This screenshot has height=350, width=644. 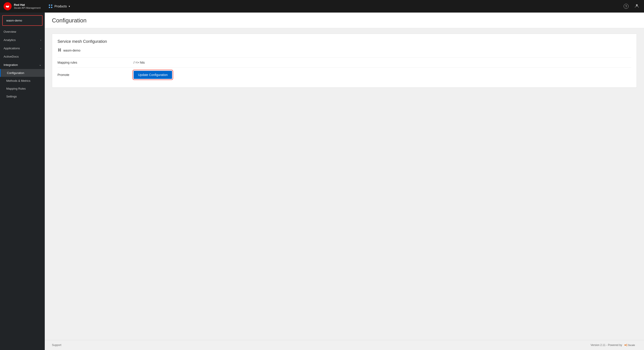 I want to click on brand: Red Hat 3scale API Management, so click(x=22, y=6).